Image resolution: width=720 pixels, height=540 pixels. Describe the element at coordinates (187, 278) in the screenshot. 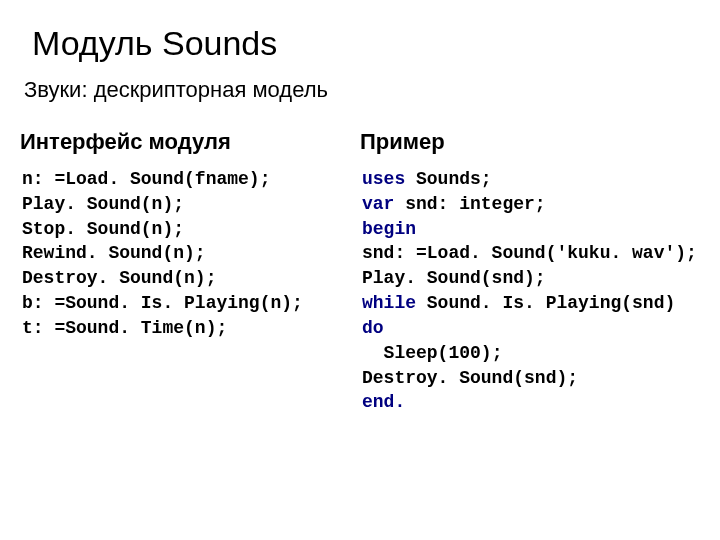

I see `code-line: Destroy. Sound(n);` at that location.